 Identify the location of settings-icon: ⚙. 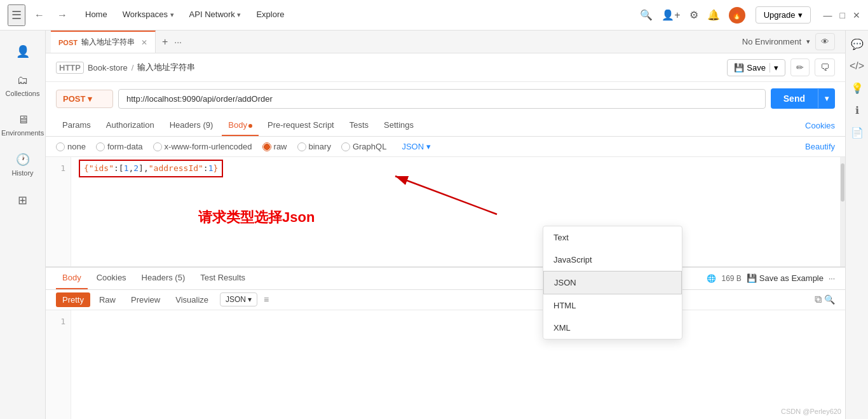
(694, 15).